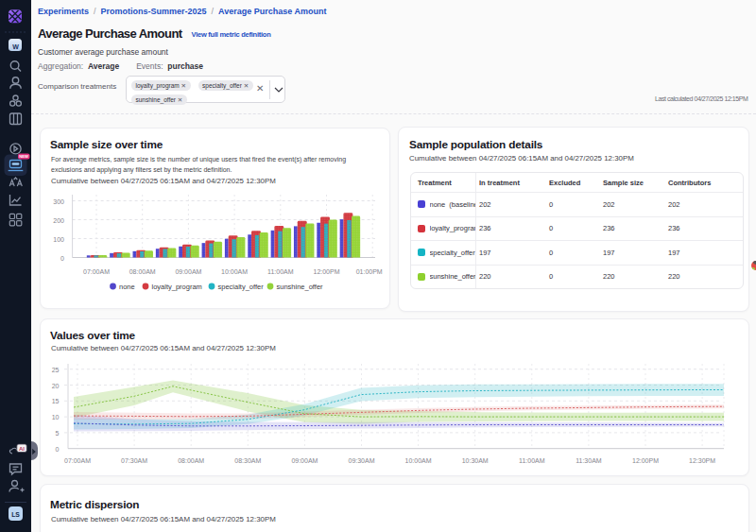 The width and height of the screenshot is (756, 532). I want to click on svg-text: 20, so click(56, 386).